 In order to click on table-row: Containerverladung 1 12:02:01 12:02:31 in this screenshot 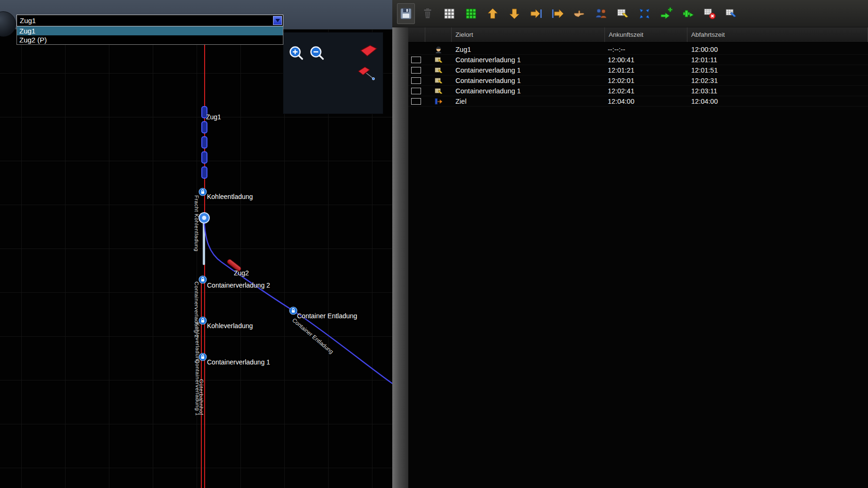, I will do `click(638, 81)`.